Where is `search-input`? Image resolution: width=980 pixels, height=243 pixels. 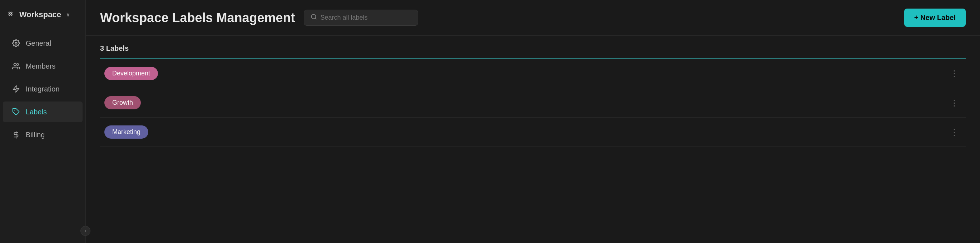
search-input is located at coordinates (366, 17).